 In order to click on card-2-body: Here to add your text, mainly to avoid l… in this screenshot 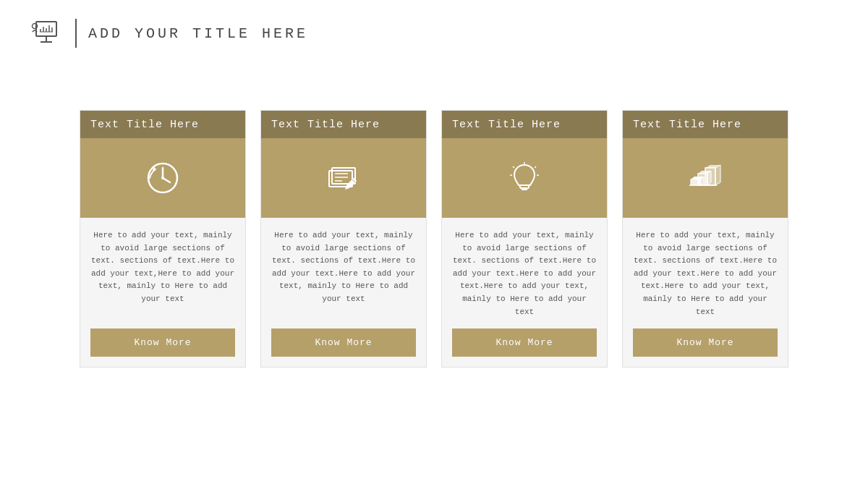, I will do `click(344, 273)`.